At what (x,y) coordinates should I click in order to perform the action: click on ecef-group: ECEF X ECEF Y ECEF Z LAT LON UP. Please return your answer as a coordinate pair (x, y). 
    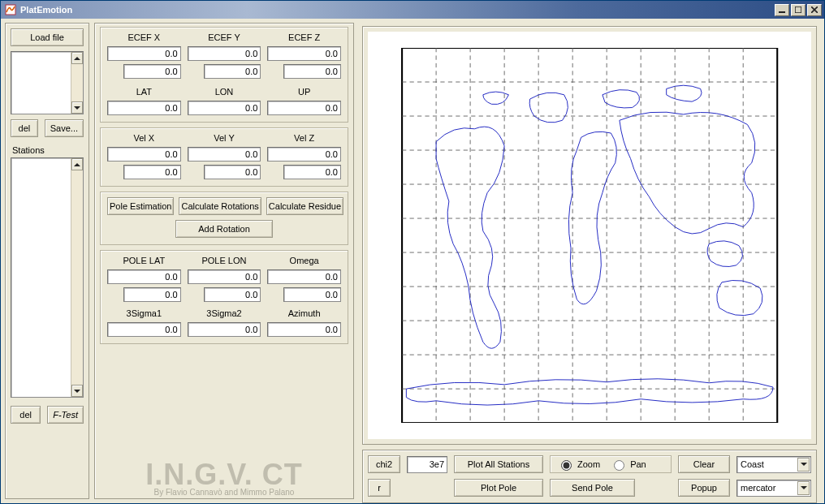
    Looking at the image, I should click on (224, 75).